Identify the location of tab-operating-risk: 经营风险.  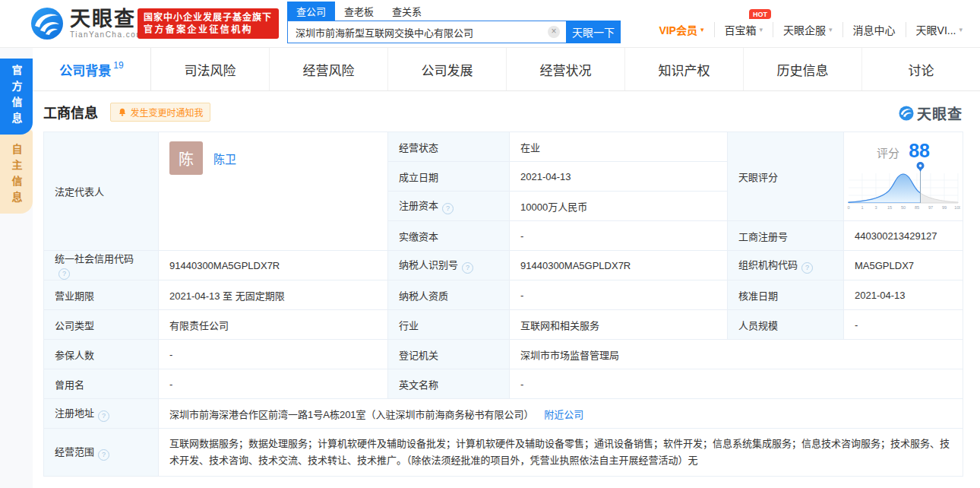
(329, 69).